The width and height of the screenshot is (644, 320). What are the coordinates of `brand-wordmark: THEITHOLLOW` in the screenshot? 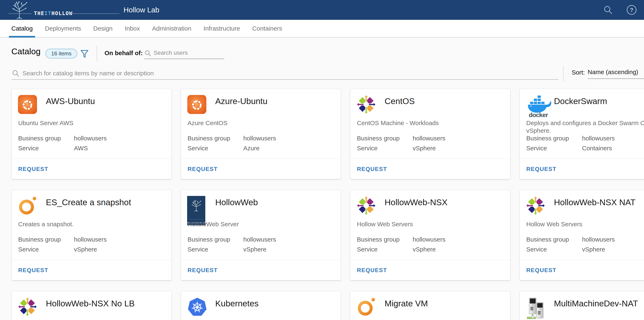 It's located at (53, 13).